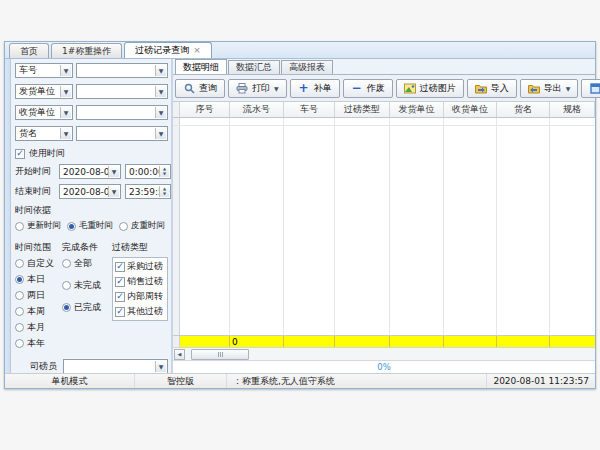 This screenshot has height=450, width=600. Describe the element at coordinates (142, 226) in the screenshot. I see `radio-tare-time: 皮重时间` at that location.